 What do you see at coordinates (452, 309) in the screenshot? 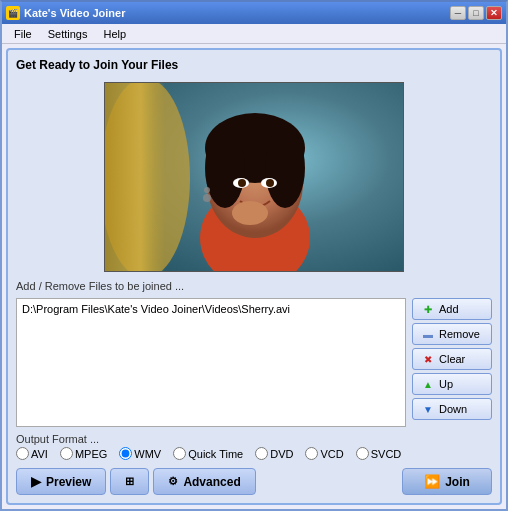
I see `add-button: ✚ Add` at bounding box center [452, 309].